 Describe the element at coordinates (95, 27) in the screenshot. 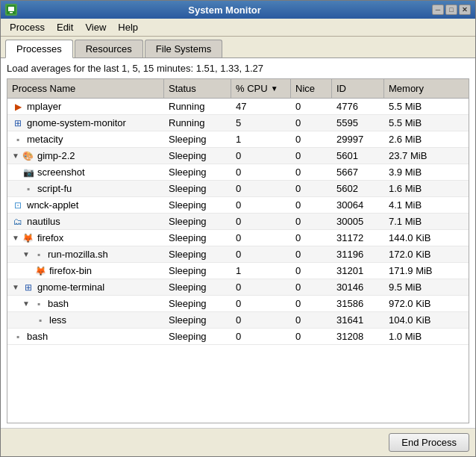

I see `menu-view: View` at that location.